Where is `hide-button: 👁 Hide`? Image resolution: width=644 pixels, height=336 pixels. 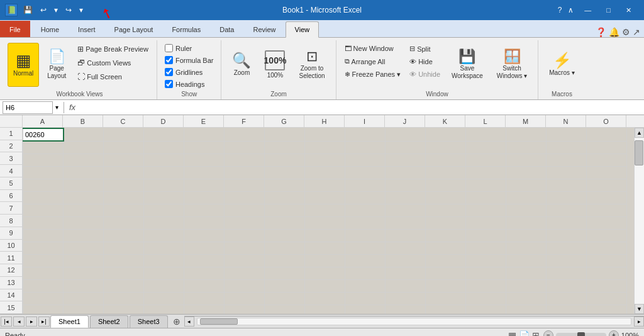
hide-button: 👁 Hide is located at coordinates (425, 62).